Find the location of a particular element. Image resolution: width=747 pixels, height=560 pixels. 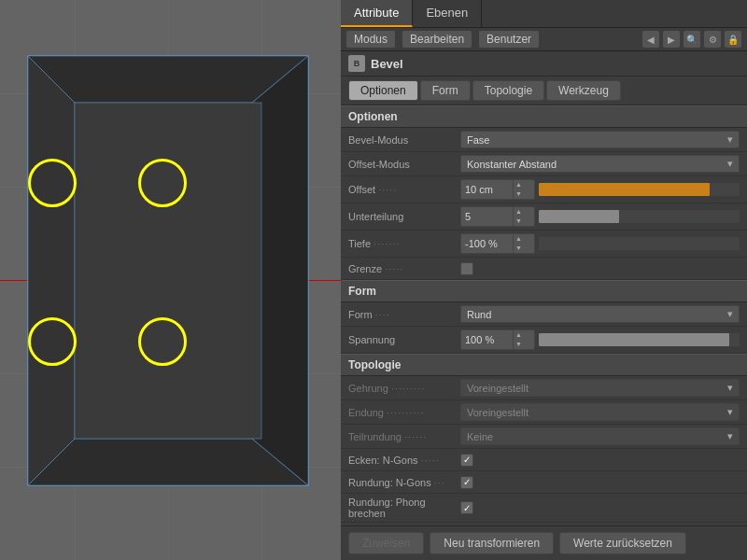

slider-offset is located at coordinates (639, 189).